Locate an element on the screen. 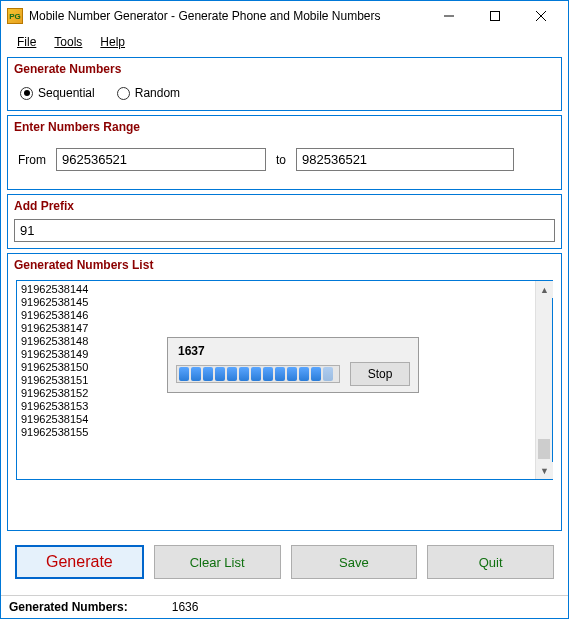  maximize-button is located at coordinates (495, 16).